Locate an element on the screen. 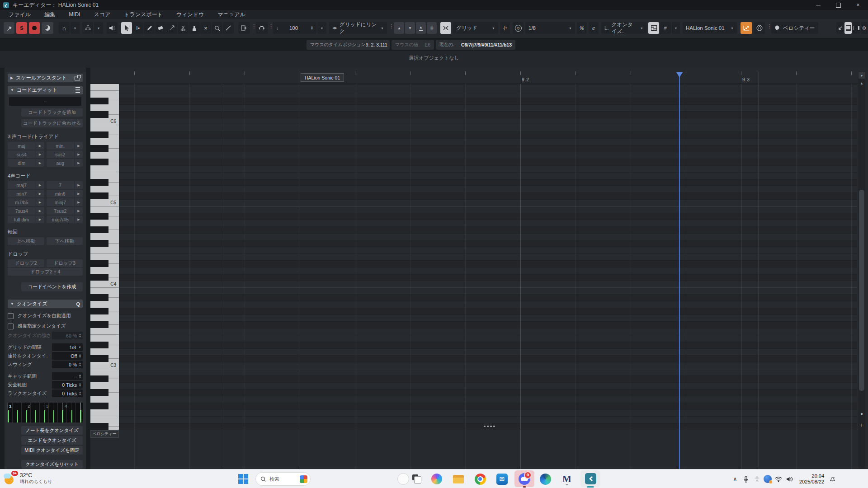  insert-velocity-dropdown: ▼ is located at coordinates (322, 28).